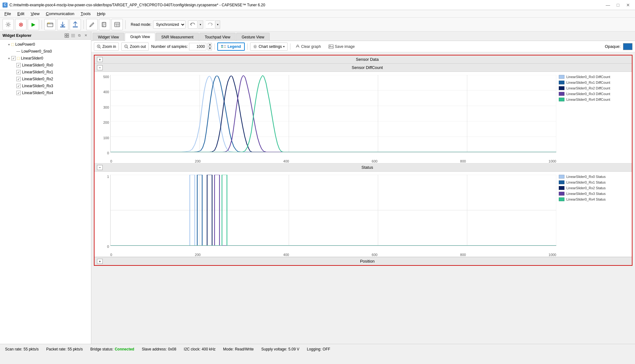 The width and height of the screenshot is (635, 364). I want to click on samples-down: ▼, so click(210, 48).